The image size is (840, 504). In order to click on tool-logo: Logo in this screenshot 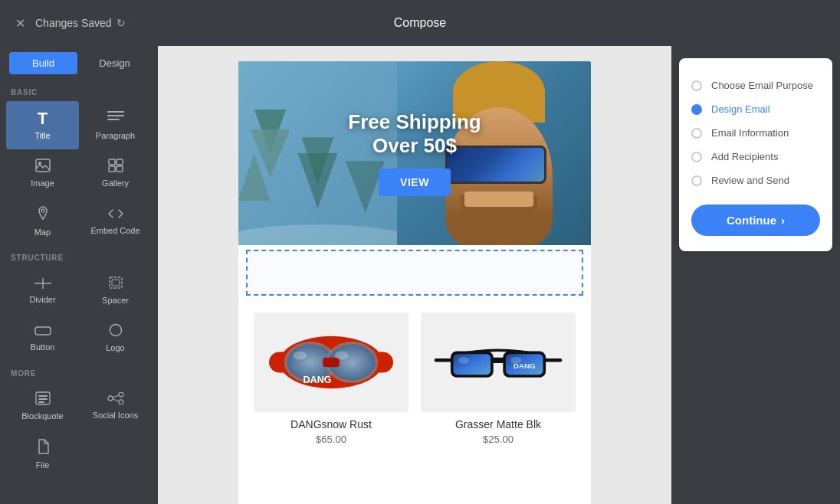, I will do `click(115, 338)`.